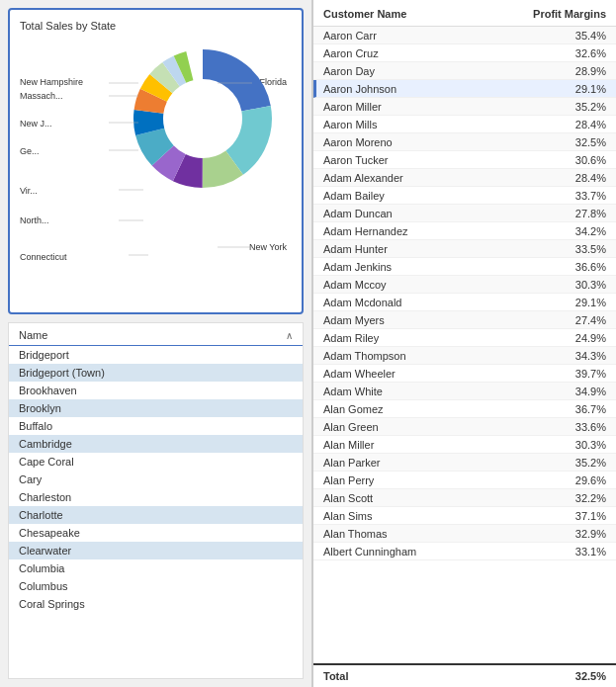  Describe the element at coordinates (420, 552) in the screenshot. I see `cell-customer-name: Albert Cunningham` at that location.